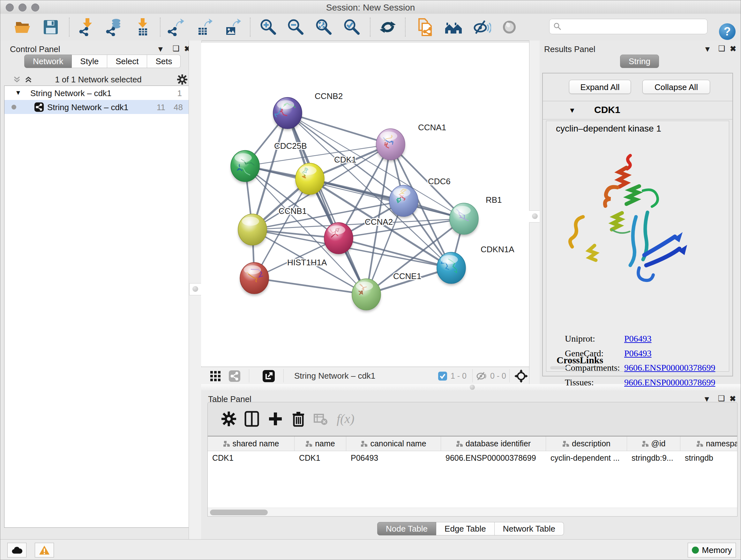 The height and width of the screenshot is (560, 741). Describe the element at coordinates (370, 27) in the screenshot. I see `main-toolbar: ?` at that location.